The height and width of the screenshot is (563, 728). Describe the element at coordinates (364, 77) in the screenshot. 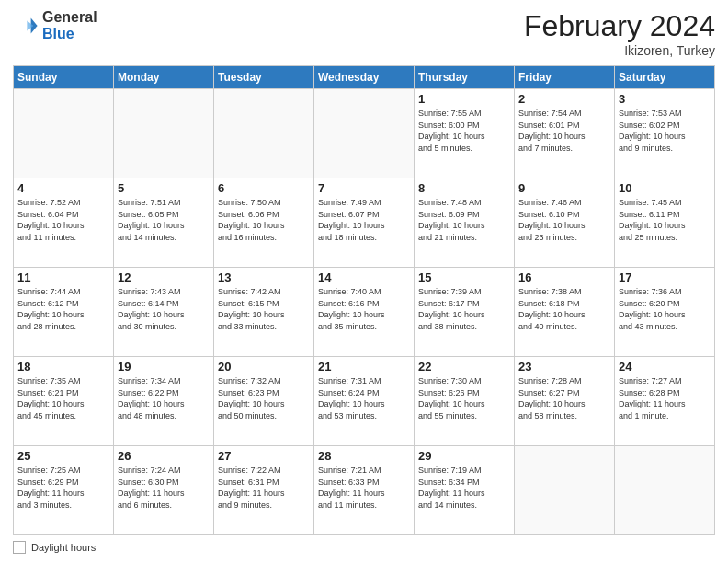

I see `calendar-header-row: SundayMondayTuesdayWednesdayThursdayFrid…` at that location.